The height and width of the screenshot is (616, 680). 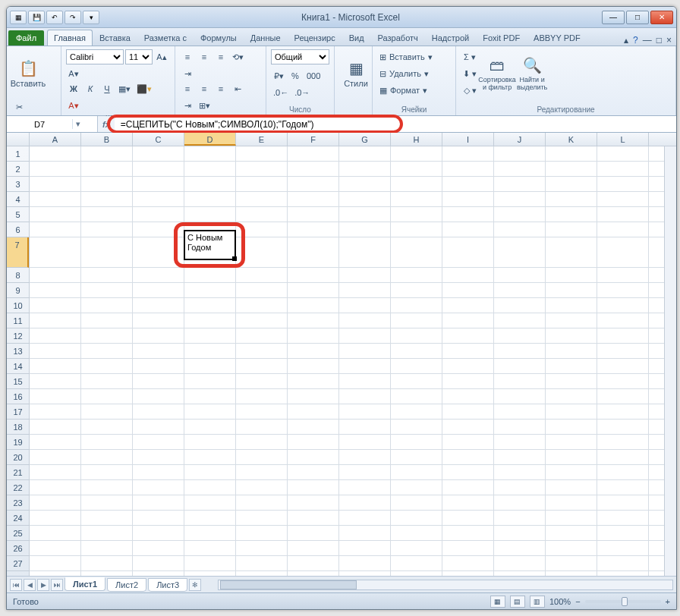 I want to click on row-8: 8, so click(x=18, y=275).